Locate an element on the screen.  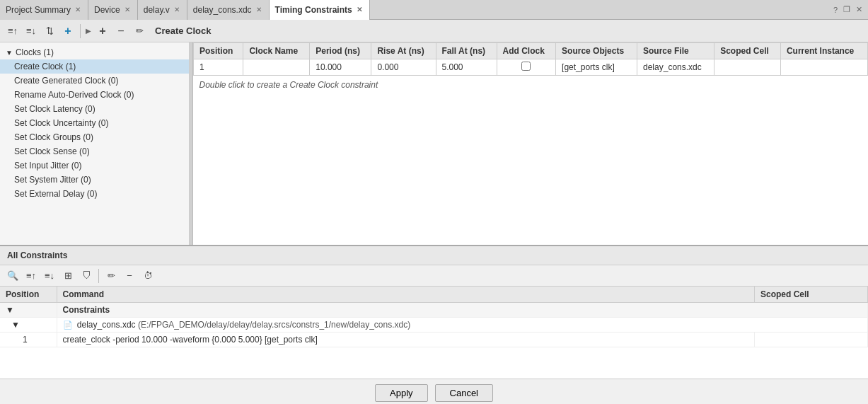
clock-button: ⏱ is located at coordinates (148, 276).